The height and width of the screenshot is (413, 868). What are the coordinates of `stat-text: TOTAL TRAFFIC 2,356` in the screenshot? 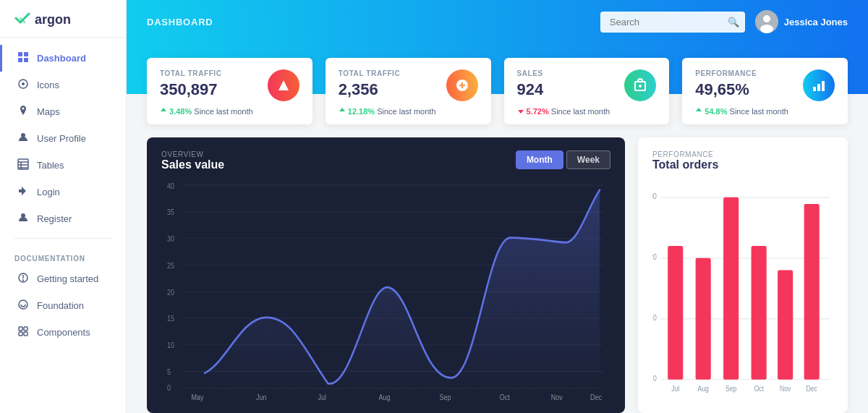 It's located at (370, 84).